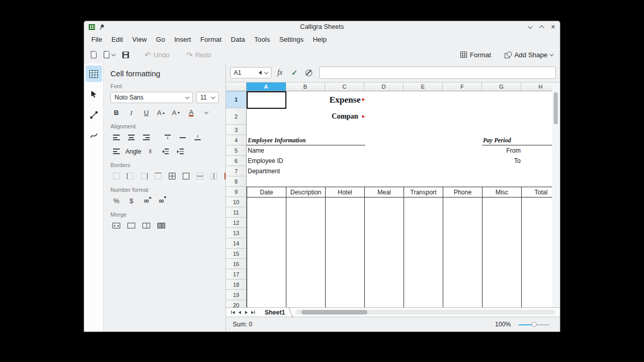 The height and width of the screenshot is (362, 644). What do you see at coordinates (236, 243) in the screenshot?
I see `row-header-14: 14` at bounding box center [236, 243].